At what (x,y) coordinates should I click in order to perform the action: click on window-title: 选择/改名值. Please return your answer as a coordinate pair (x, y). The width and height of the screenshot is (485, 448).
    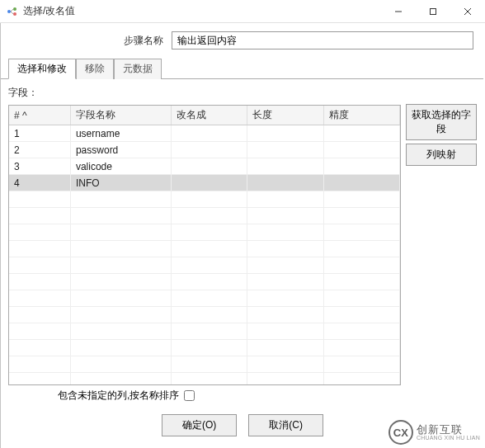
    Looking at the image, I should click on (202, 12).